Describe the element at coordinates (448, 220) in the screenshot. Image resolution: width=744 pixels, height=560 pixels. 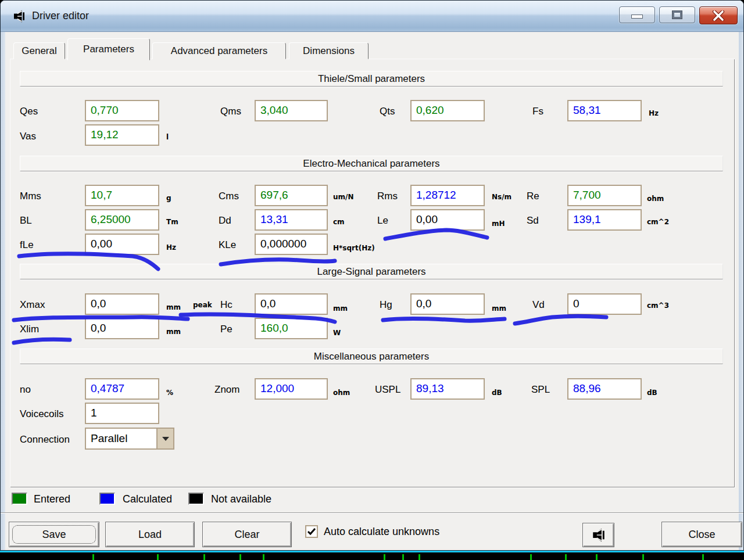
I see `field-input-le: 0,00` at that location.